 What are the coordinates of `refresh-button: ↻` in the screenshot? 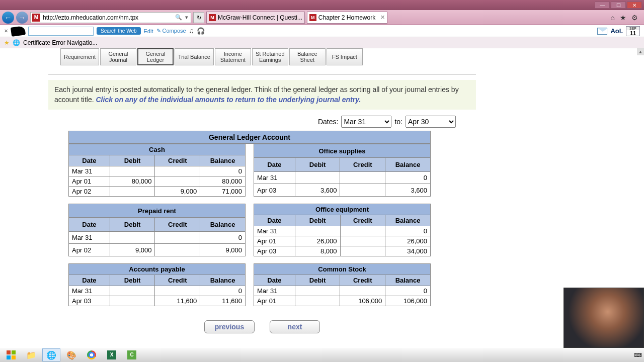 It's located at (199, 18).